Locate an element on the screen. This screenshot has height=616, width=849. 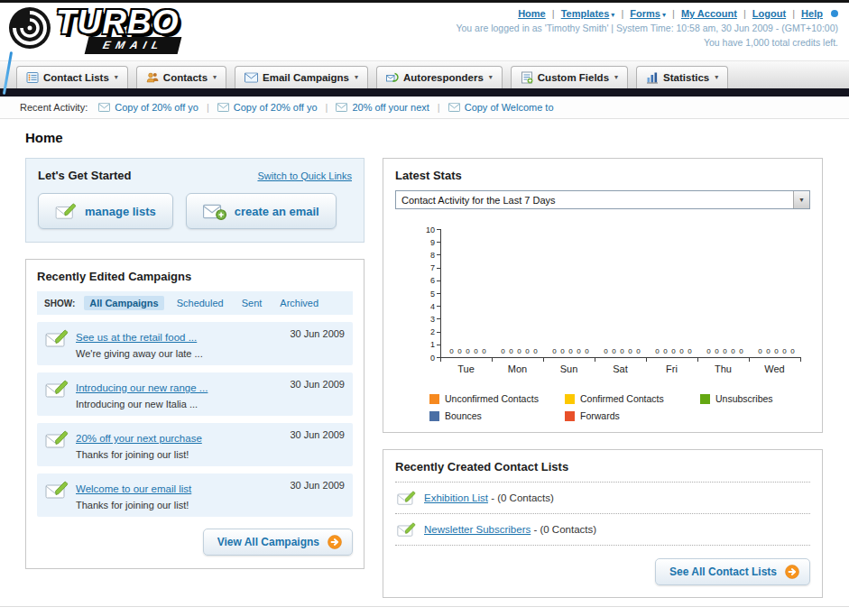
header-link-logout: Logout is located at coordinates (769, 14).